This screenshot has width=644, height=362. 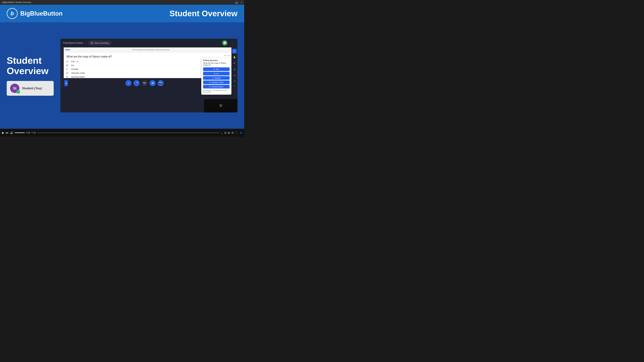 I want to click on quality-button: ⊞, so click(x=229, y=133).